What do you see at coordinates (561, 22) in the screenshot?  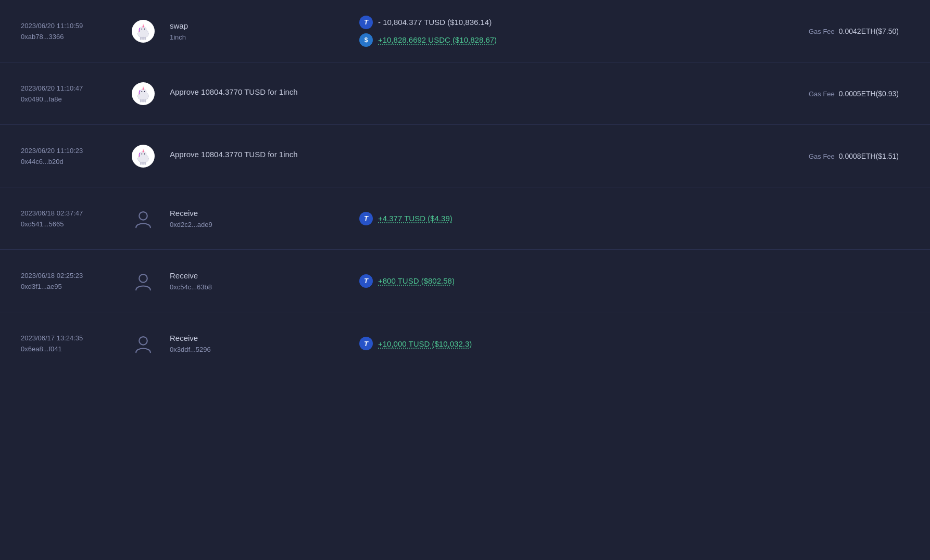 I see `amount-row: T- 10,804.377 TUSD ($10,836.14)` at bounding box center [561, 22].